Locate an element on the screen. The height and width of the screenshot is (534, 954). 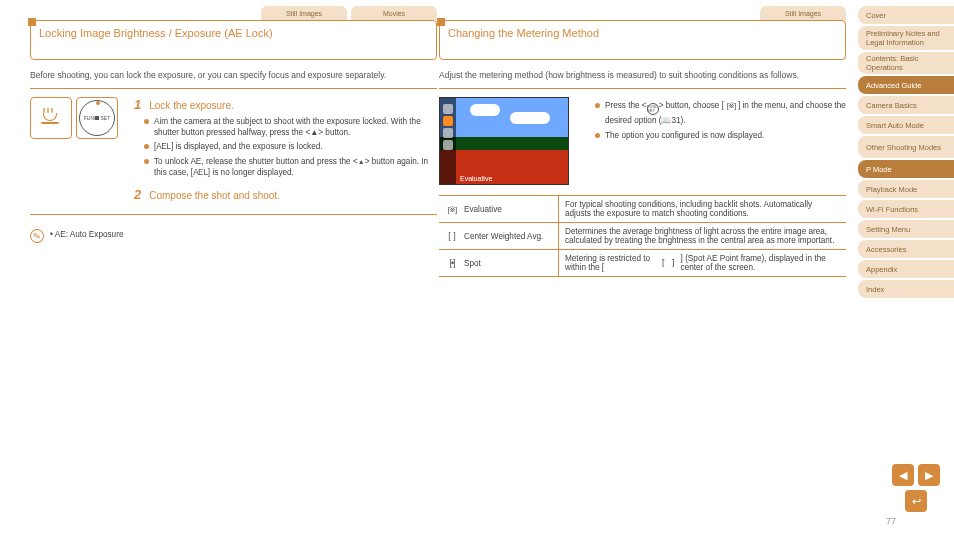
table-key: Spot is located at coordinates (499, 263).